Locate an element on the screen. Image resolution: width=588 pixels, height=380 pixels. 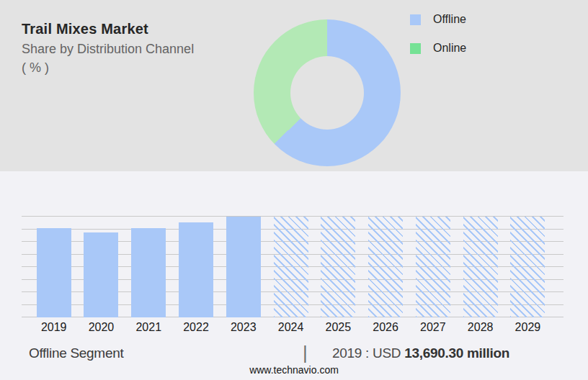
x-axis-label-2024: 2024 is located at coordinates (291, 327).